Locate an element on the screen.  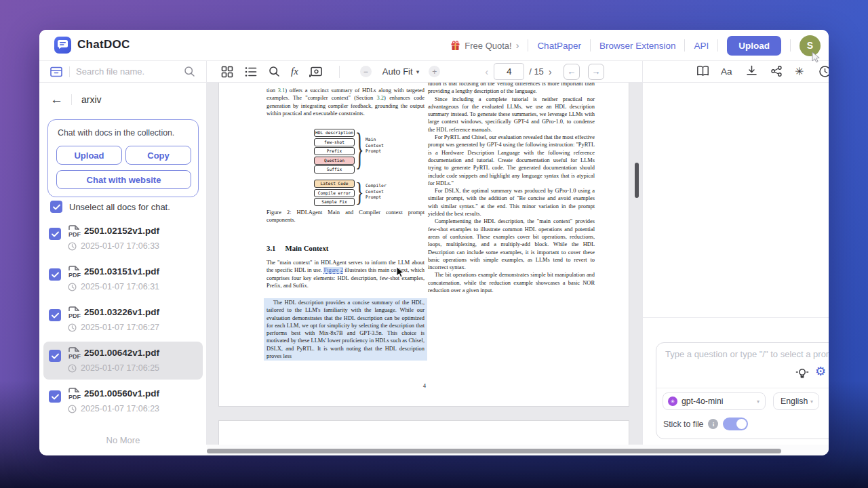
question-input: Type a question or type "/" to select a … is located at coordinates (747, 354).